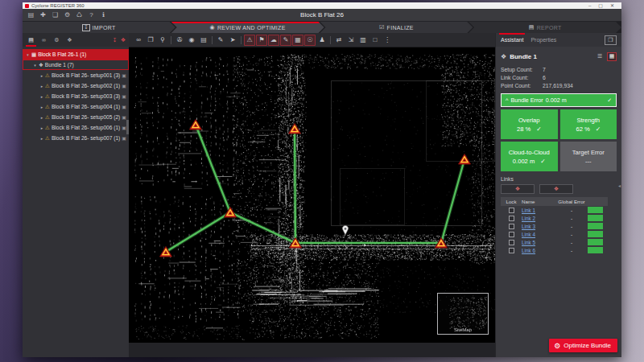  What do you see at coordinates (539, 227) in the screenshot?
I see `link-name: Link 3` at bounding box center [539, 227].